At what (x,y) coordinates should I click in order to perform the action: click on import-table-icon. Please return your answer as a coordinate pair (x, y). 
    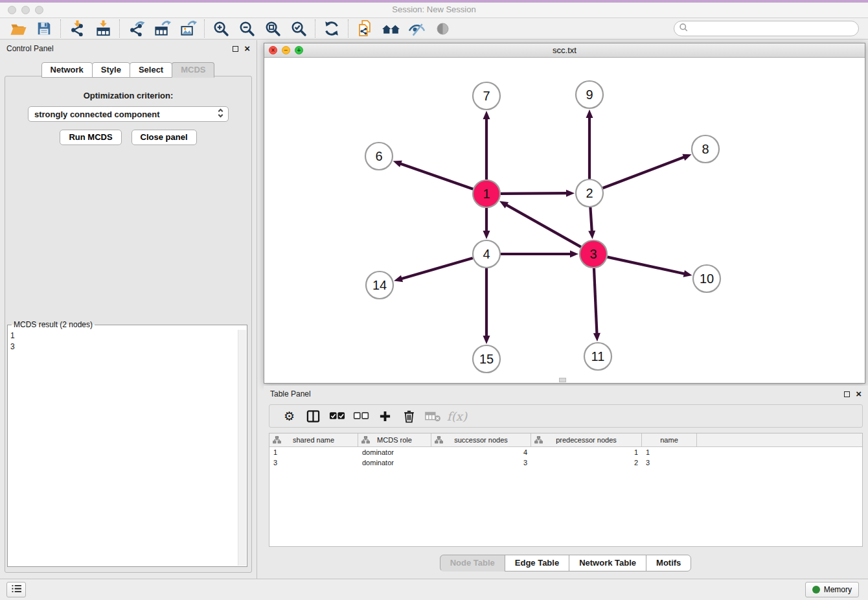
    Looking at the image, I should click on (103, 29).